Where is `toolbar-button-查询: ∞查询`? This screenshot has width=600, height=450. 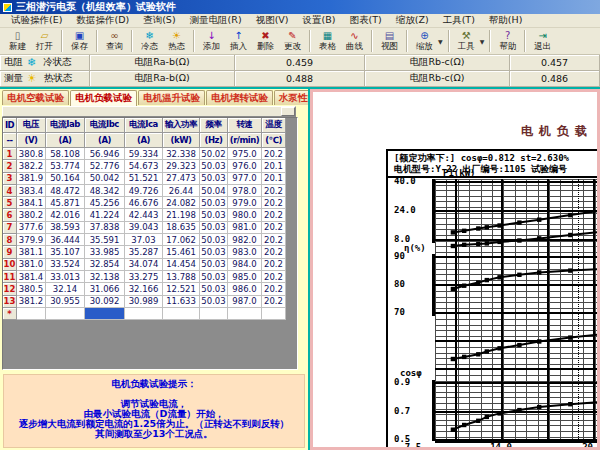
toolbar-button-查询: ∞查询 is located at coordinates (114, 41).